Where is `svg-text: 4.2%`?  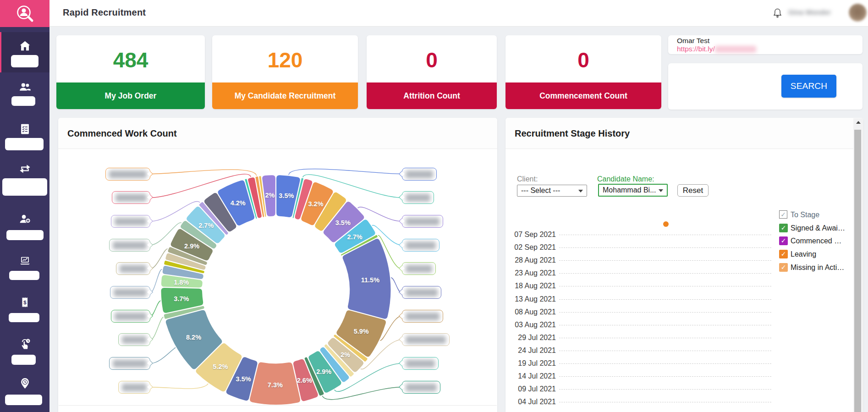
svg-text: 4.2% is located at coordinates (238, 203).